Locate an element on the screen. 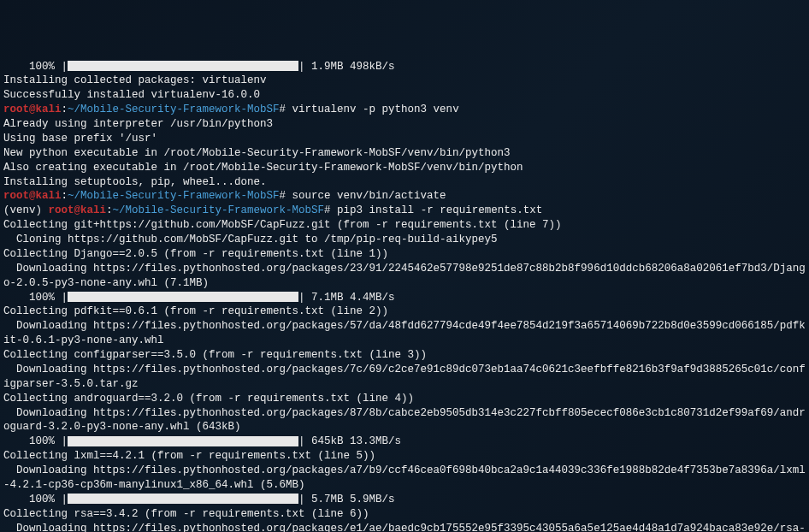  output-line: Collecting git+https://github.com/MobSF/… is located at coordinates (404, 226).